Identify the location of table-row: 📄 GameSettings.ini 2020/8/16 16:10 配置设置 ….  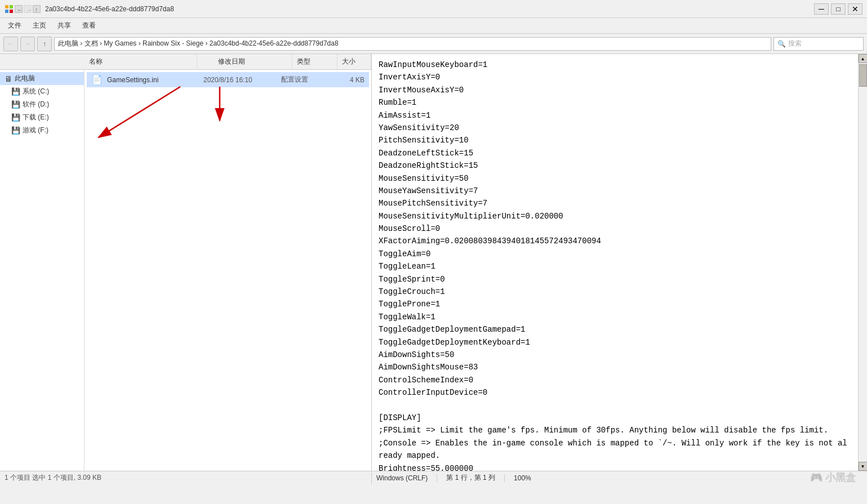
(228, 80).